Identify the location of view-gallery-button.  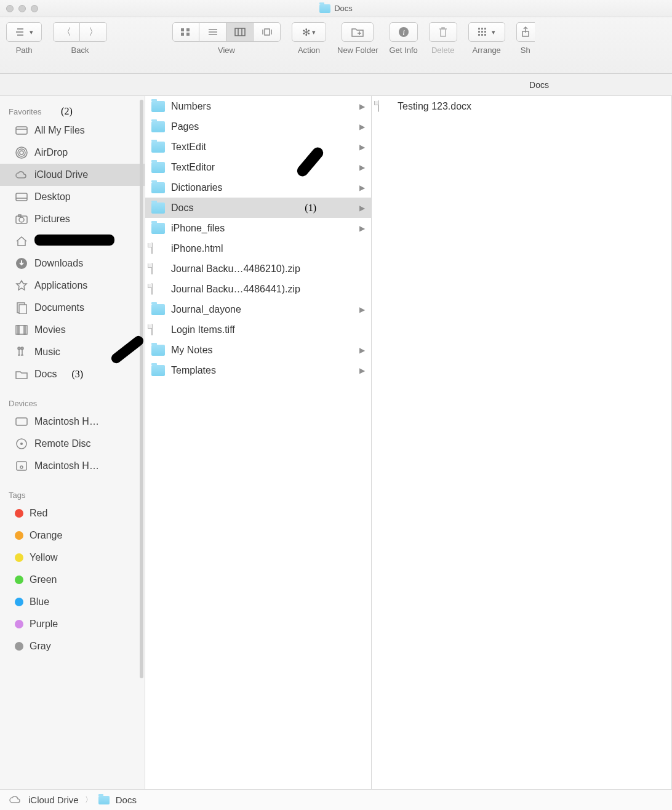
(267, 32).